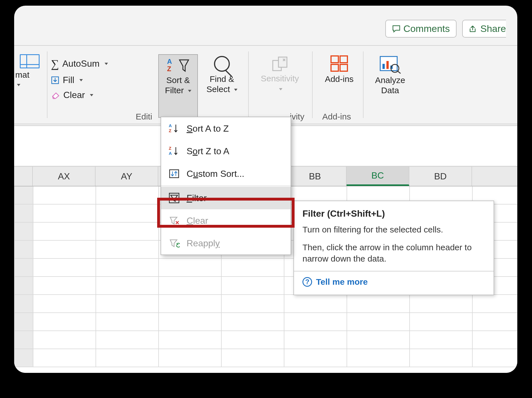  Describe the element at coordinates (174, 151) in the screenshot. I see `sort-za-icon: Z A` at that location.